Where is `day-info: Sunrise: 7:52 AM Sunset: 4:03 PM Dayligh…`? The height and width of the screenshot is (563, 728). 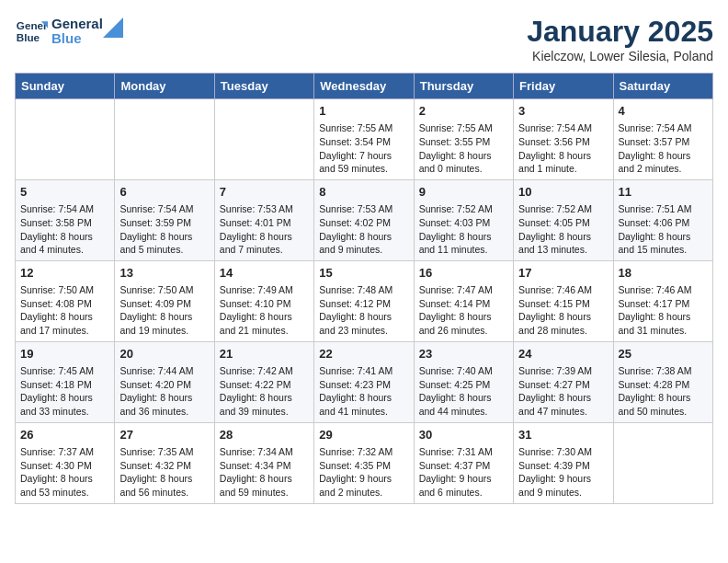 day-info: Sunrise: 7:52 AM Sunset: 4:03 PM Dayligh… is located at coordinates (463, 230).